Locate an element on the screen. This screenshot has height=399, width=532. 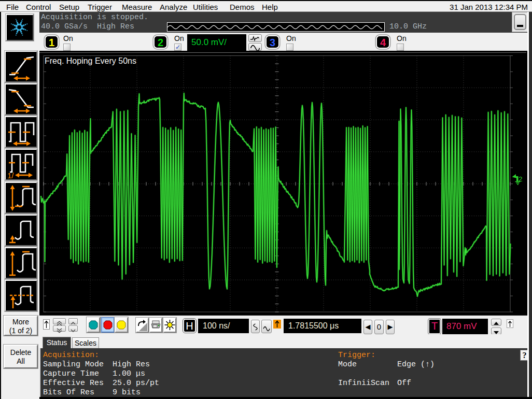
svg-text: 1/ is located at coordinates (10, 175).